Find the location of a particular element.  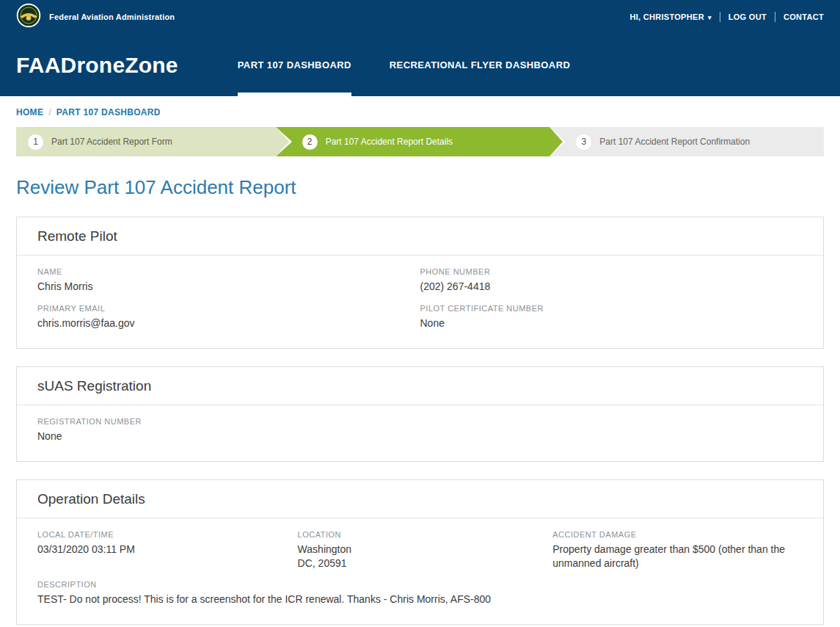

field-phone-number: PHONE NUMBER (202) 267-4418 is located at coordinates (612, 280).